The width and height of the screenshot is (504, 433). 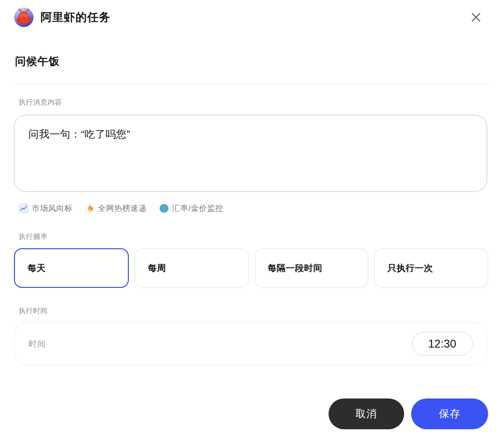 I want to click on cancel-button: 取消, so click(x=366, y=414).